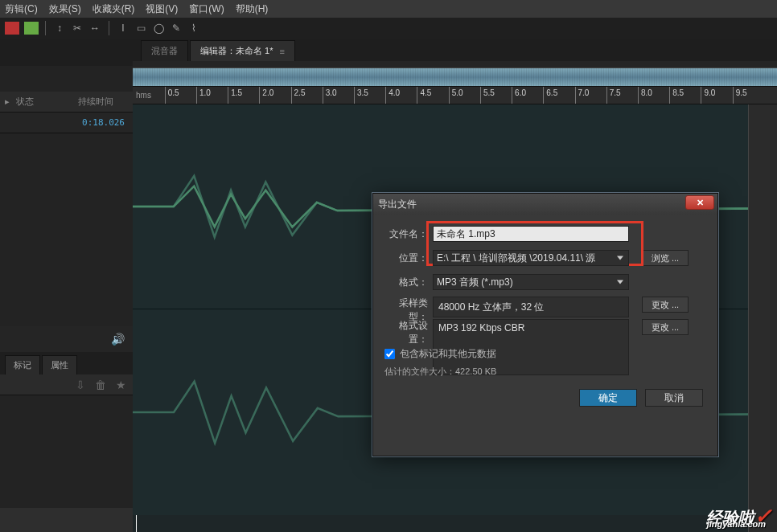 The height and width of the screenshot is (532, 777). I want to click on change-format-button: 更改 ..., so click(665, 327).